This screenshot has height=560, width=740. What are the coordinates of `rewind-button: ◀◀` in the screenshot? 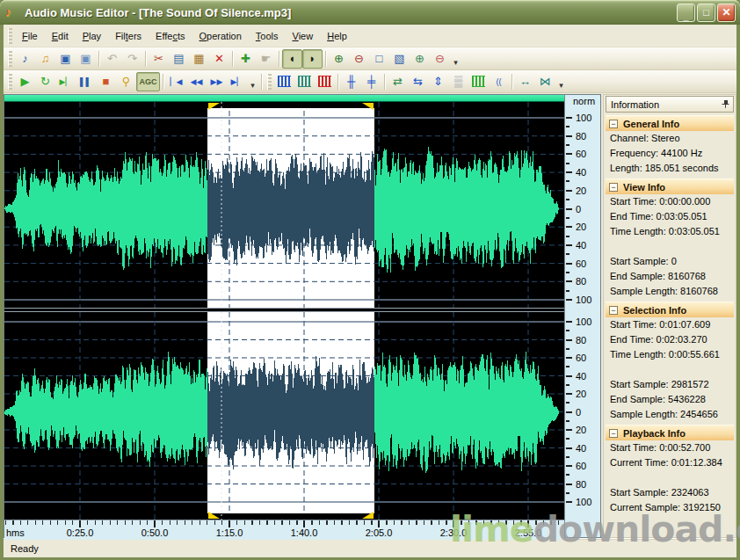 It's located at (197, 82).